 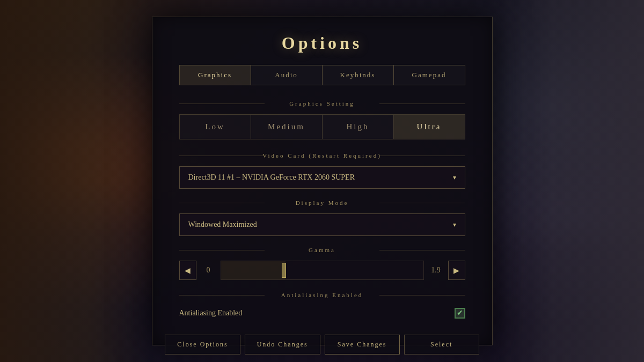 What do you see at coordinates (442, 344) in the screenshot?
I see `select-button: Select` at bounding box center [442, 344].